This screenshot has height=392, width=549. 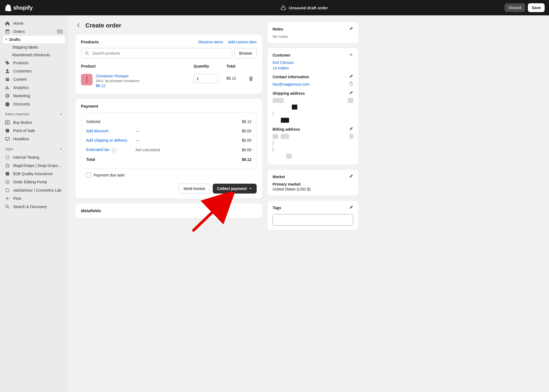 I want to click on products-title: Products, so click(x=90, y=42).